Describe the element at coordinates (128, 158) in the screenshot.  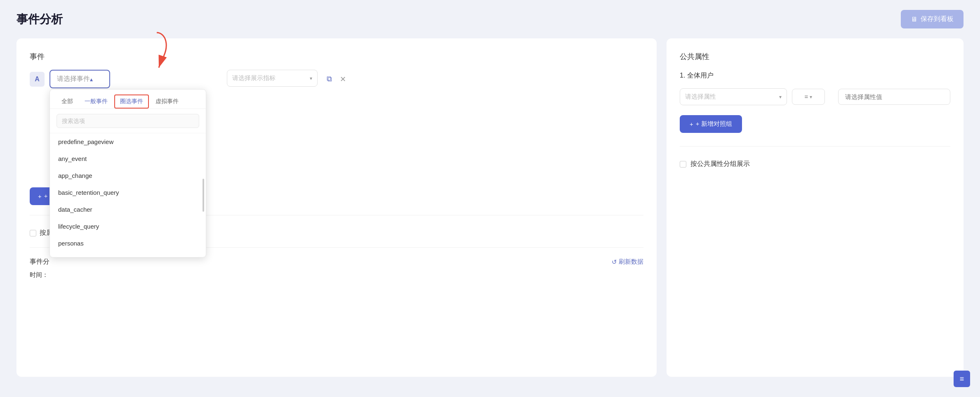
I see `dropdown-item-1: any_event` at that location.